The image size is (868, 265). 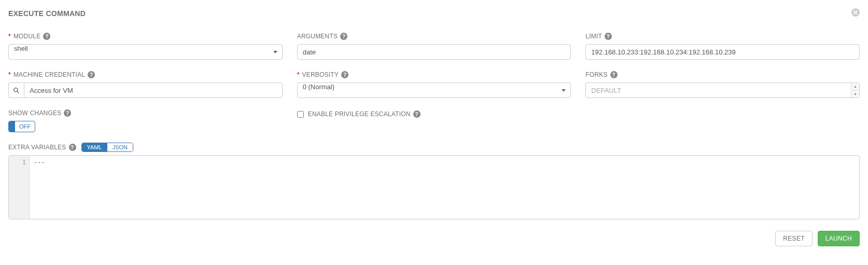 I want to click on show-changes-toggle: OFF, so click(x=22, y=127).